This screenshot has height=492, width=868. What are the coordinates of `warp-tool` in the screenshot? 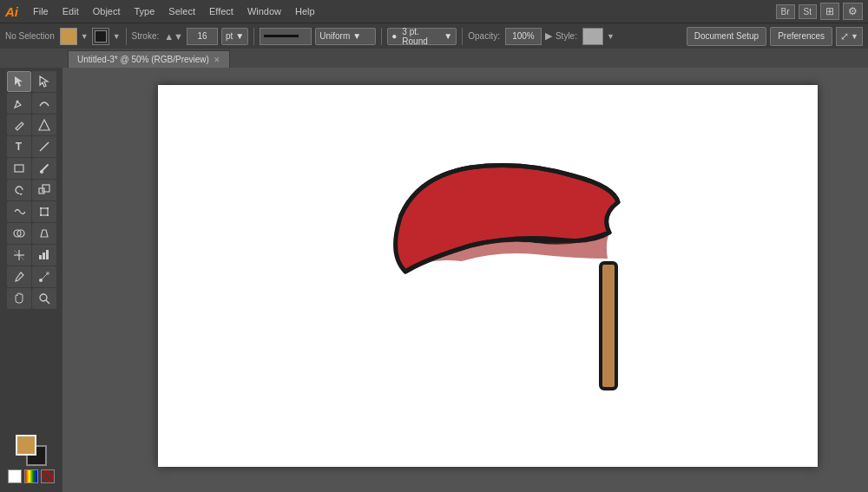 It's located at (19, 212).